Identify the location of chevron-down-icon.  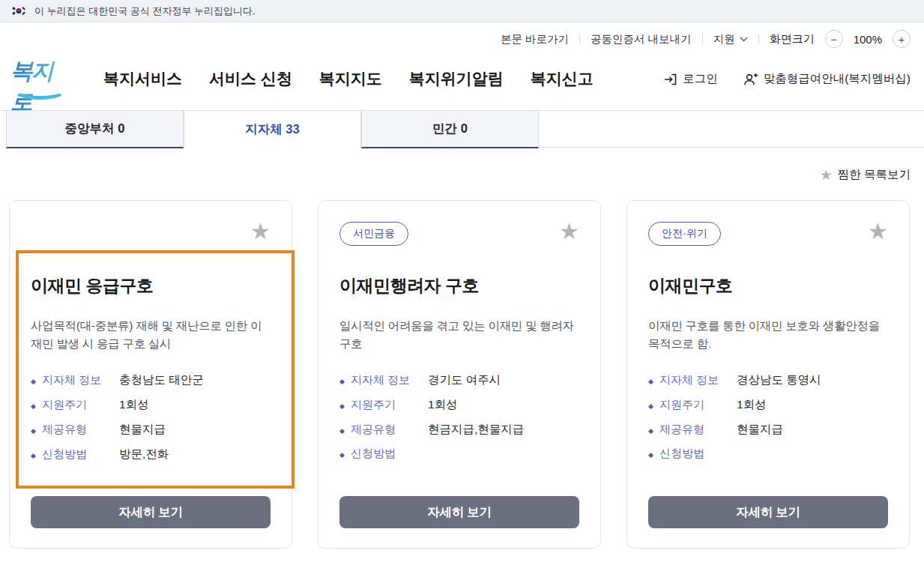
(743, 39).